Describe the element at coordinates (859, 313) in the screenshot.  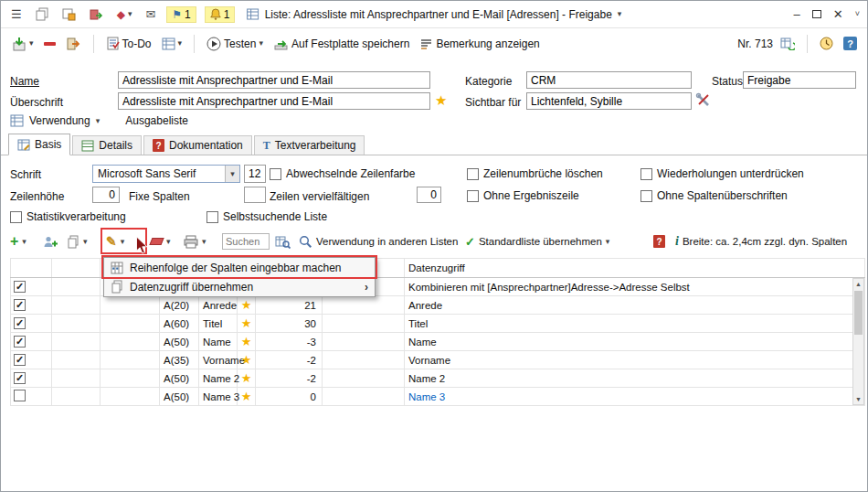
I see `scroll-thumb` at that location.